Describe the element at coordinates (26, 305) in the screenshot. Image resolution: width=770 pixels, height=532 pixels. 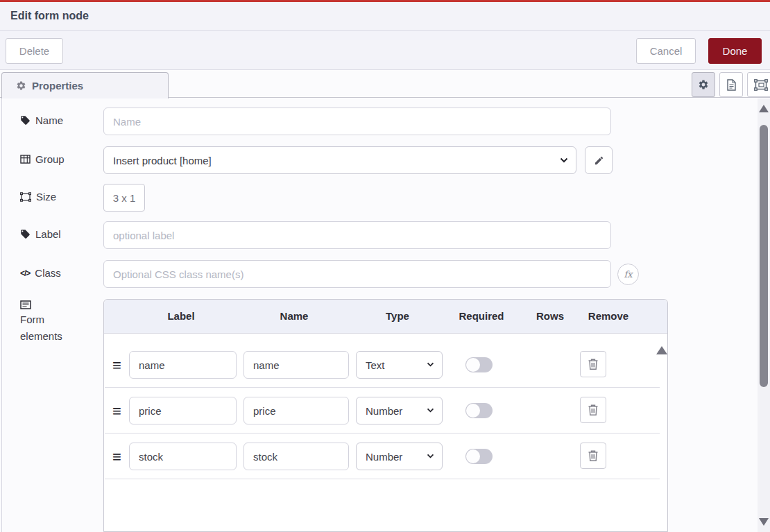
I see `form-list-icon` at that location.